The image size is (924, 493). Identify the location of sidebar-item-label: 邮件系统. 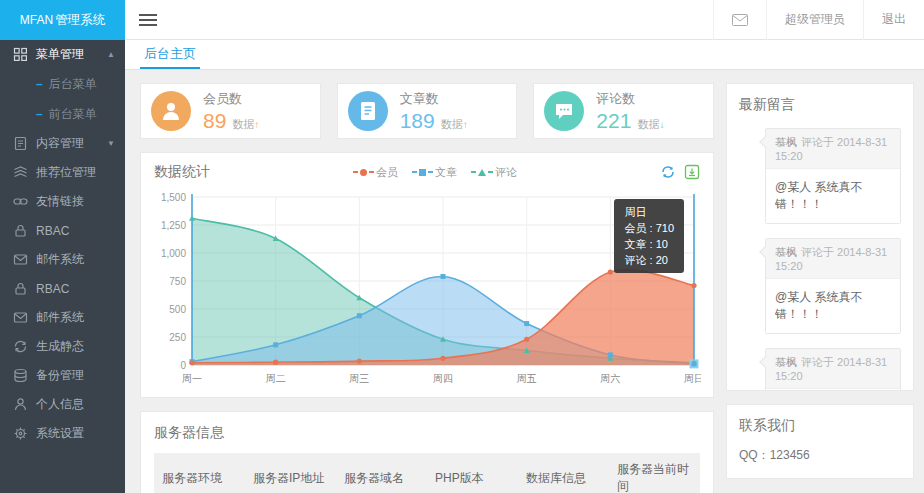
(76, 260).